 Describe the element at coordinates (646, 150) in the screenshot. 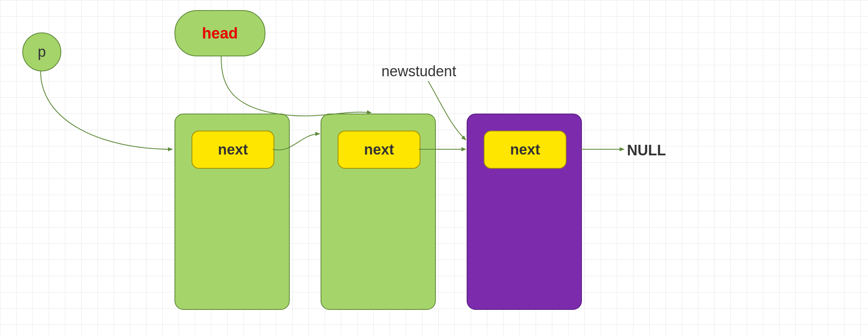

I see `null-label: NULL` at that location.